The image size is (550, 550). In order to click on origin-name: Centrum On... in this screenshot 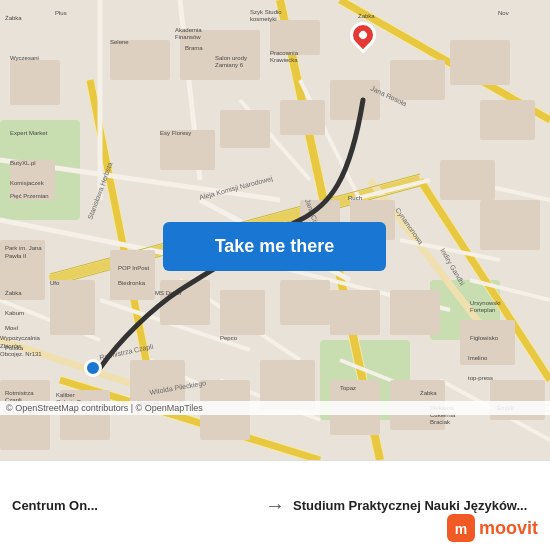, I will do `click(134, 506)`.